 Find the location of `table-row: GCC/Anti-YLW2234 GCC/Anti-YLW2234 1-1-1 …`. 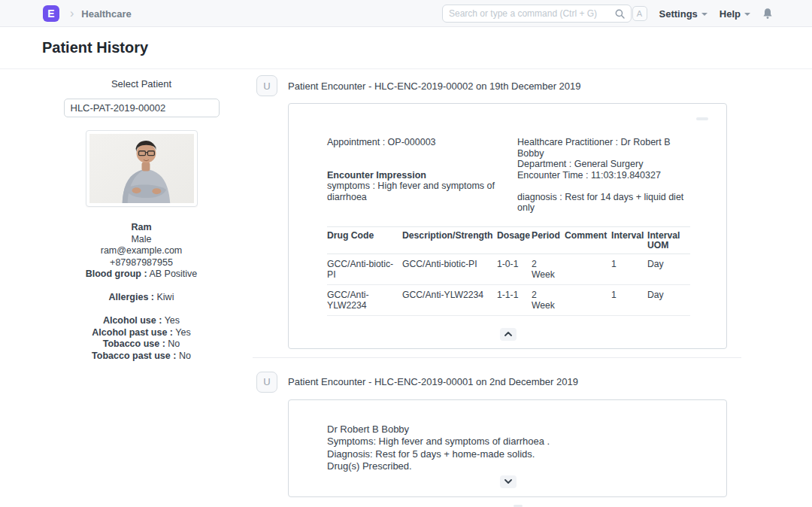

table-row: GCC/Anti-YLW2234 GCC/Anti-YLW2234 1-1-1 … is located at coordinates (508, 299).